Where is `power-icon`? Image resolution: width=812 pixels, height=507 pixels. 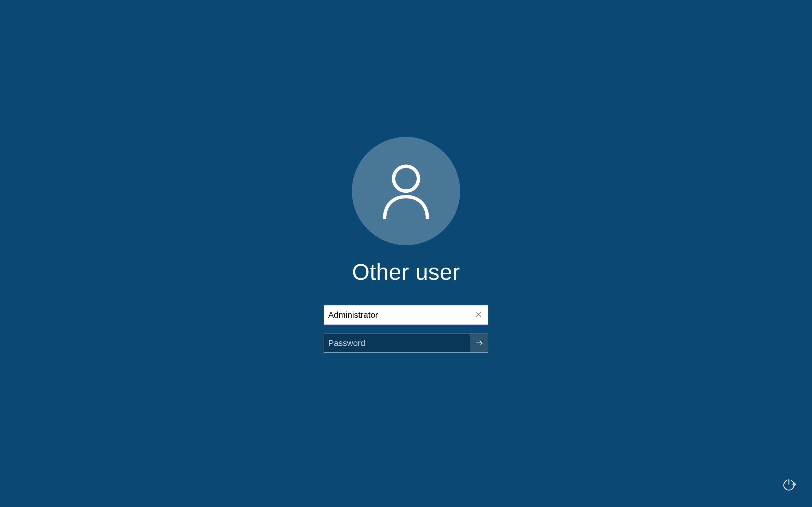 power-icon is located at coordinates (789, 485).